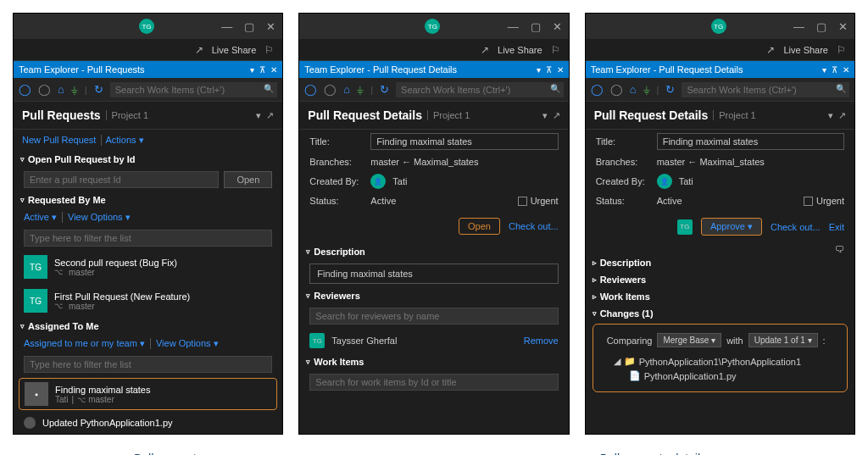 This screenshot has width=868, height=455. What do you see at coordinates (147, 326) in the screenshot?
I see `assigned-to-me-header: Assigned To Me` at bounding box center [147, 326].